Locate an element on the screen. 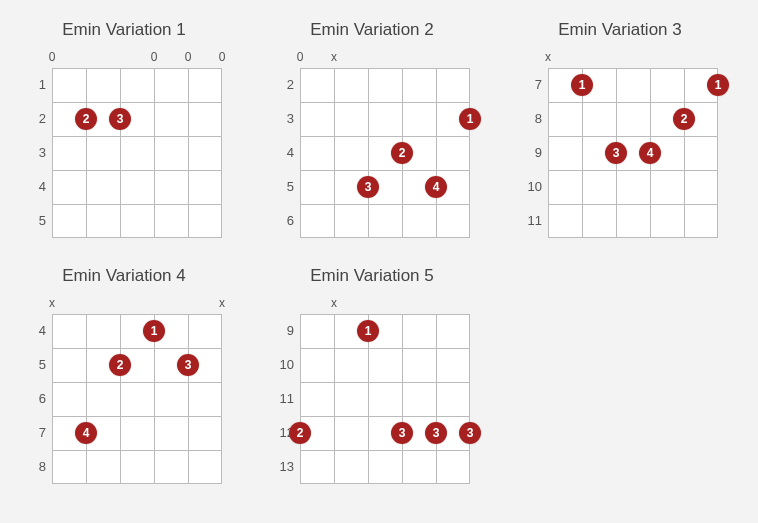 The height and width of the screenshot is (523, 758). chord-diagram: Emin Variation 445678xx1234 is located at coordinates (124, 375).